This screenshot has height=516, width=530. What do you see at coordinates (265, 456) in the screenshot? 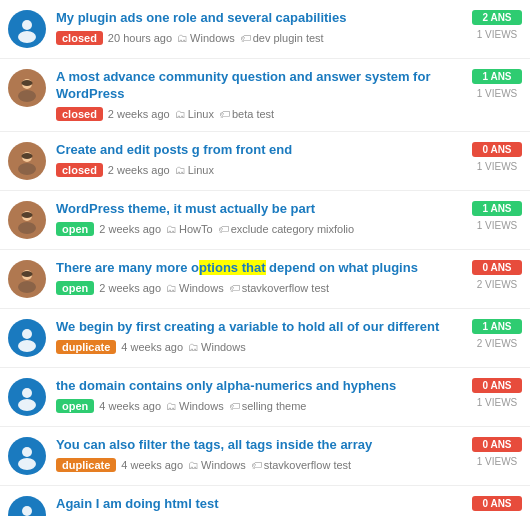
I see `list-item: You can also filter the tags, all tags i…` at bounding box center [265, 456].